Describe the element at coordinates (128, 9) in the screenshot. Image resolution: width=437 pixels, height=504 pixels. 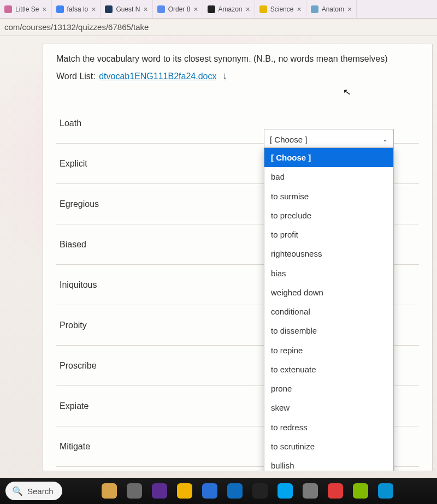
I see `tab-title: Guest N` at that location.